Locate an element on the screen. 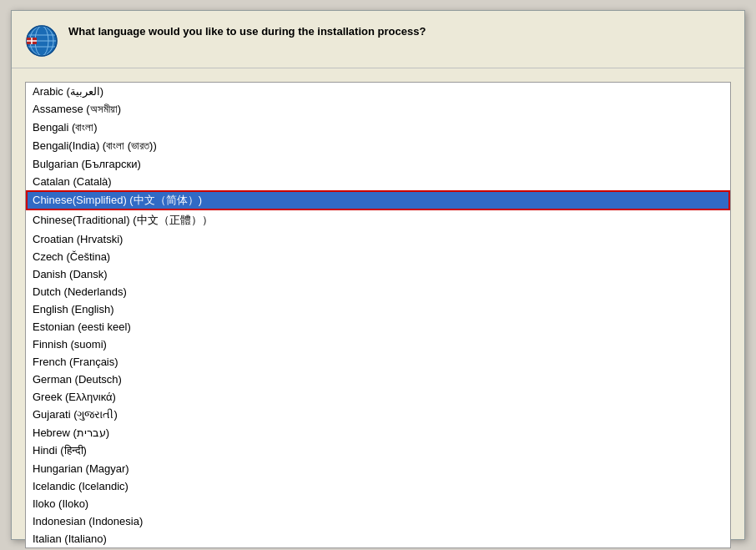 Image resolution: width=756 pixels, height=550 pixels. list-item: Czech (Čeština) is located at coordinates (378, 257).